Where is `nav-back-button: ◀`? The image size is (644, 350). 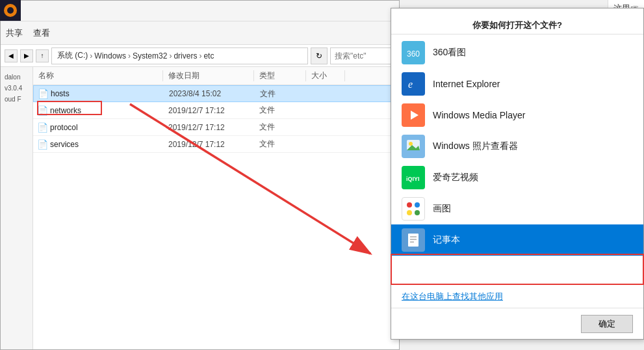
nav-back-button: ◀ is located at coordinates (11, 56).